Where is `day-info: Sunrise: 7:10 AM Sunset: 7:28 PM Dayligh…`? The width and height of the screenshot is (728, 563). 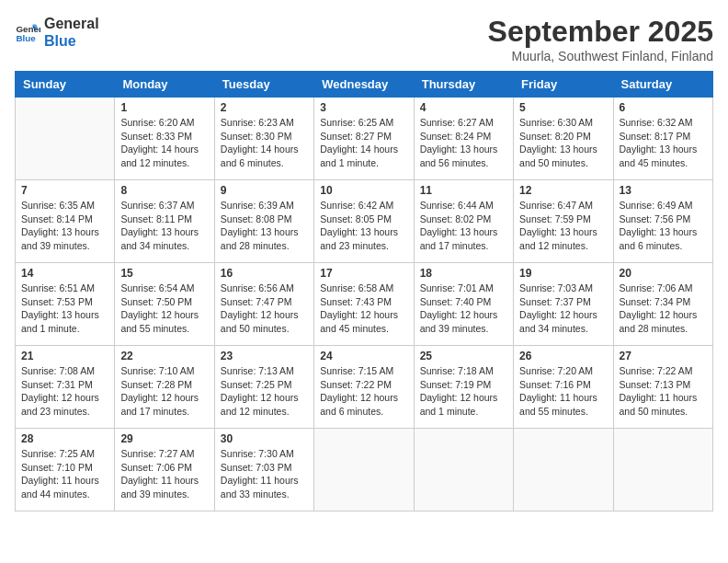 day-info: Sunrise: 7:10 AM Sunset: 7:28 PM Dayligh… is located at coordinates (164, 392).